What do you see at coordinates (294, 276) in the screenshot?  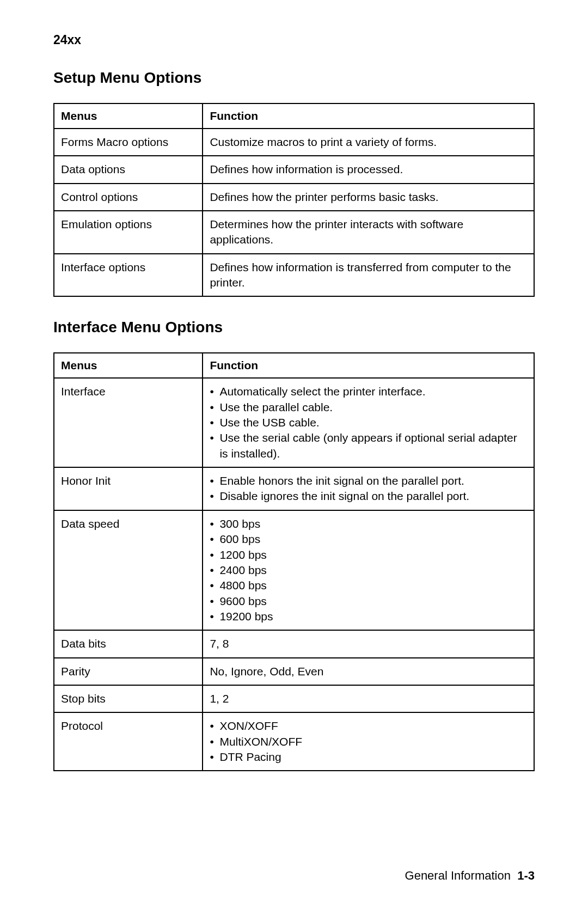 I see `table-row: Interface options Defines how informatio…` at bounding box center [294, 276].